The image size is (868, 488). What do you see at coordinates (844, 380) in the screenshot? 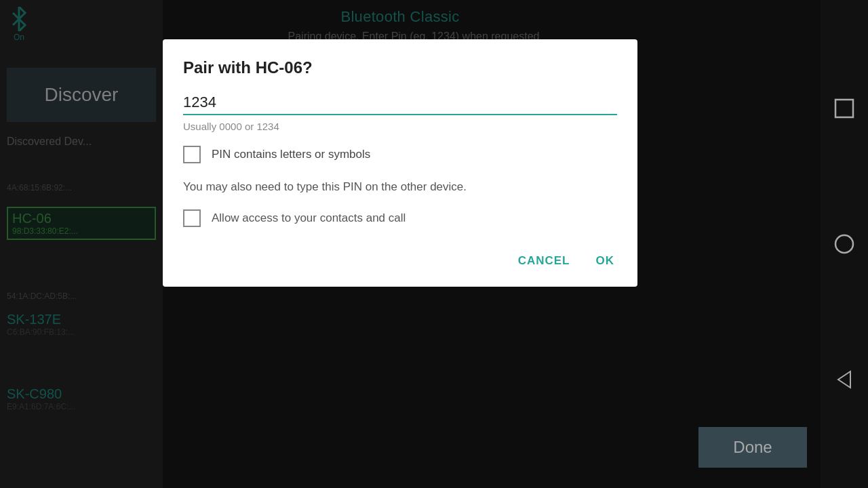
I see `back-icon` at bounding box center [844, 380].